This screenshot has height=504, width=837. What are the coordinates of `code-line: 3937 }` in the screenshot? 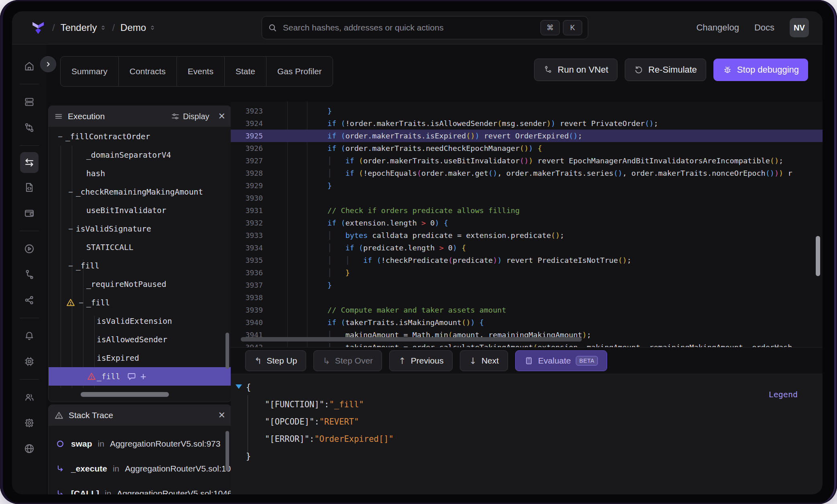 It's located at (526, 285).